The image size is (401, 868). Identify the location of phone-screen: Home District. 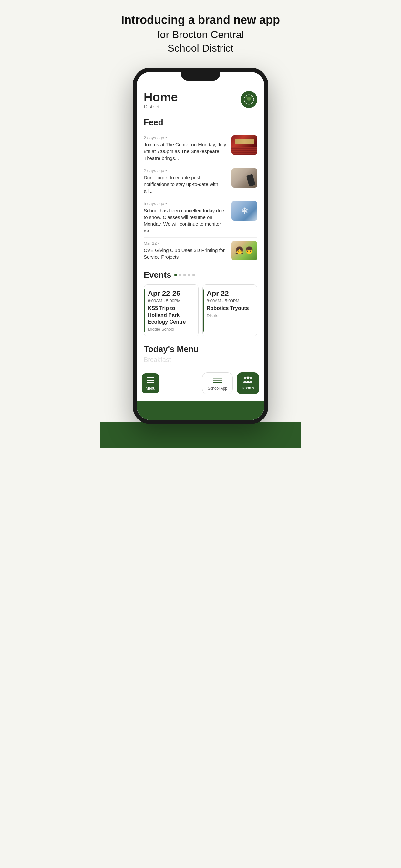
(201, 246).